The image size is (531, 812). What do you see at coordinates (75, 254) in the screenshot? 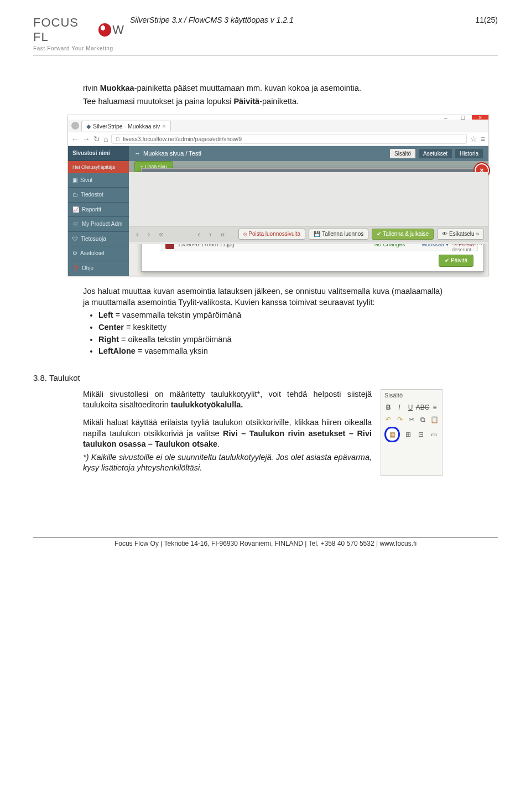
I see `gear-icon: ⚙` at bounding box center [75, 254].